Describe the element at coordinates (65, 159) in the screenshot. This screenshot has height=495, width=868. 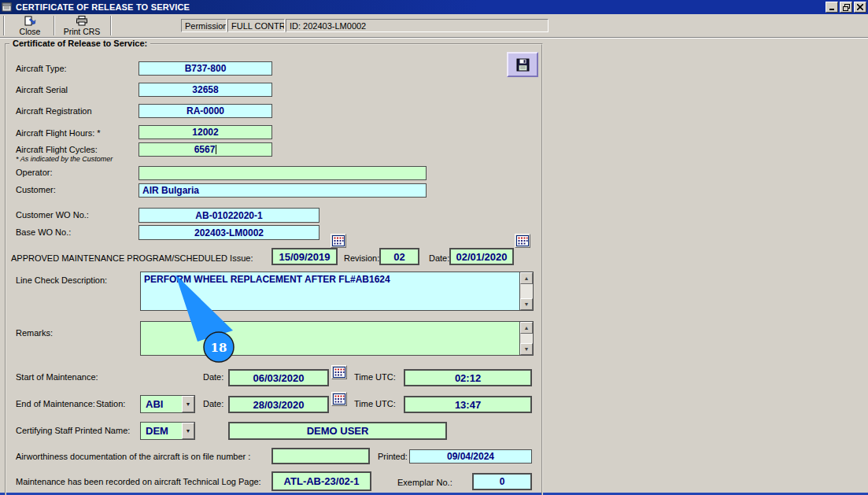
I see `customer-note: * As indicated by the Customer` at that location.